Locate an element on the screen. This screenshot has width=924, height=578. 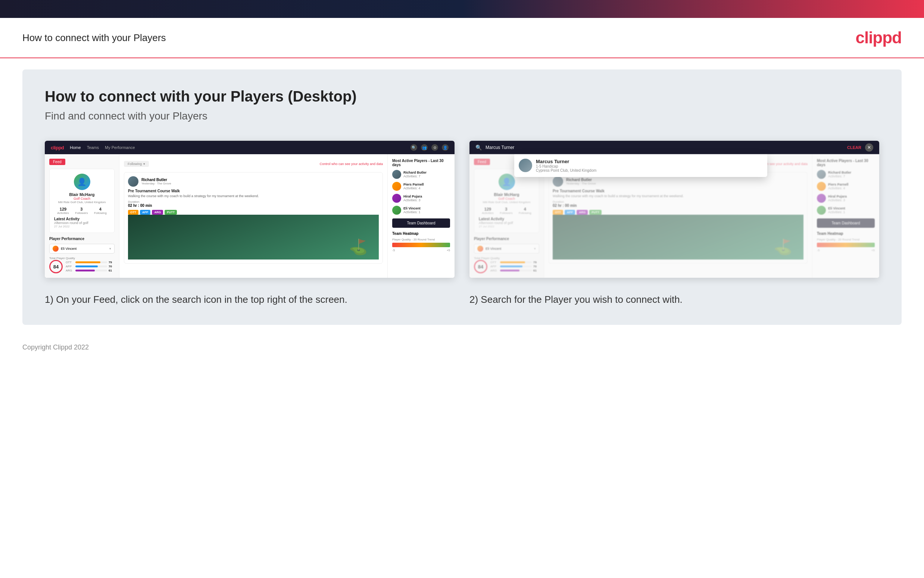
nav-home: Home is located at coordinates (75, 148).